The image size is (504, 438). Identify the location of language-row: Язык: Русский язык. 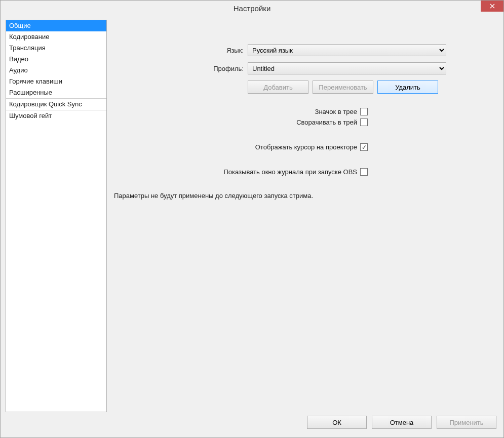
(305, 50).